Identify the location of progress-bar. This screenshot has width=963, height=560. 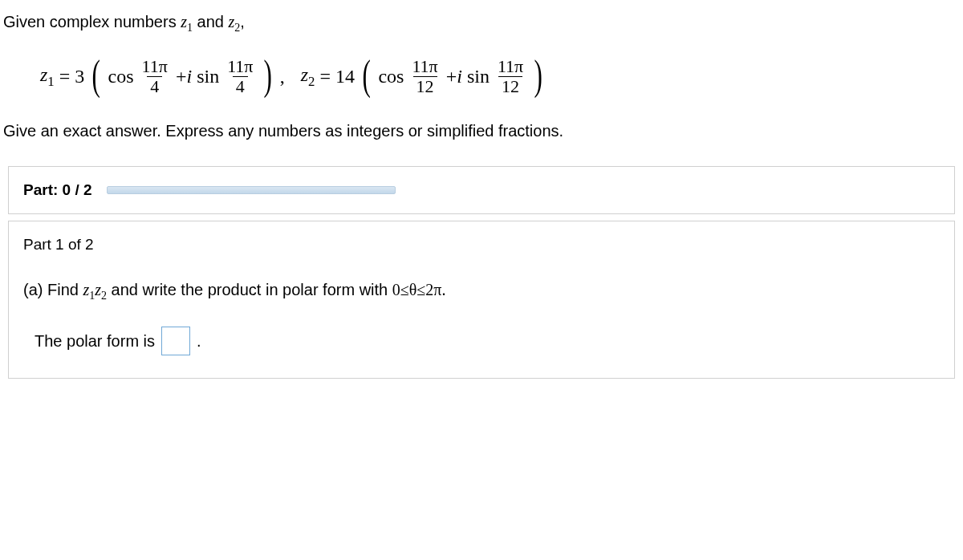
(251, 190).